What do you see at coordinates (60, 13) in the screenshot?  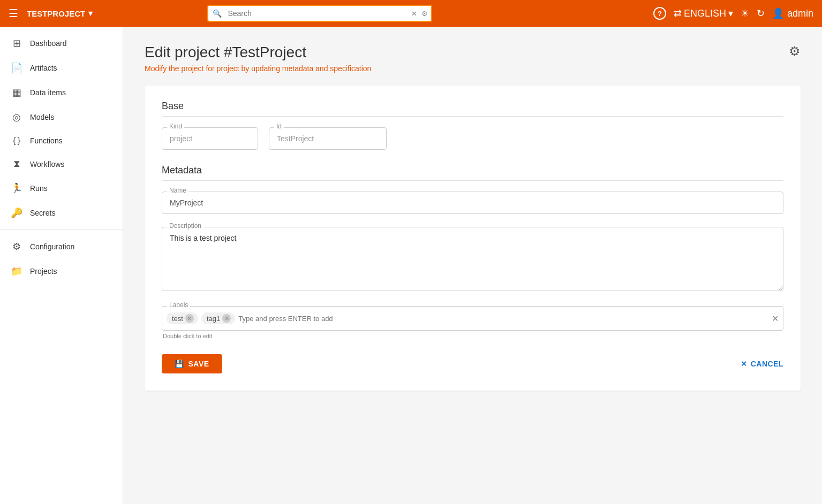 I see `project-selector: TESTPROJECT ▾` at bounding box center [60, 13].